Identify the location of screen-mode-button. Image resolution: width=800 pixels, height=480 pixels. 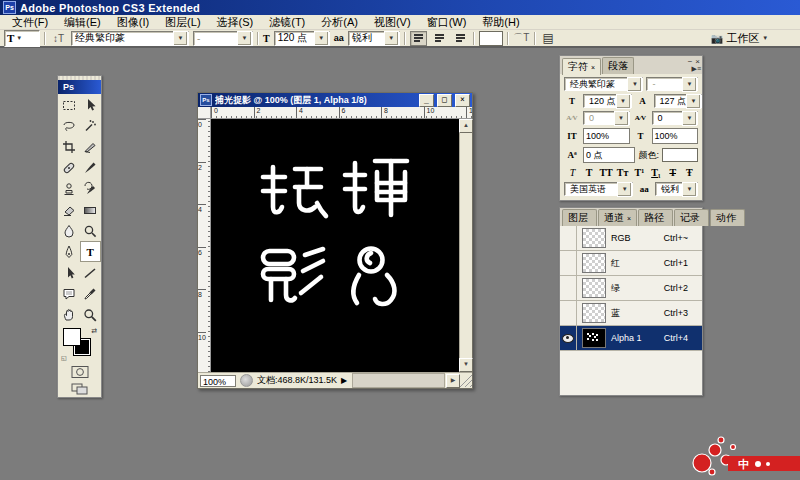
(80, 388).